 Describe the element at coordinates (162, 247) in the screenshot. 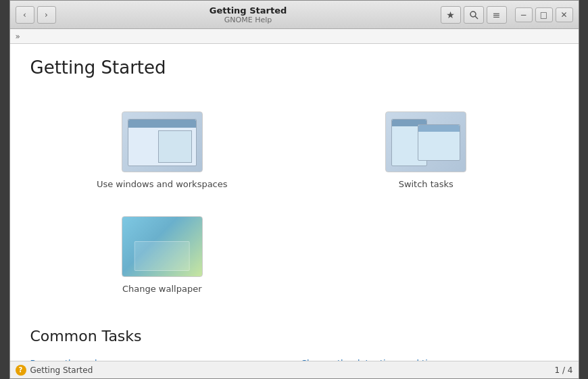

I see `card-image-wallpaper` at that location.